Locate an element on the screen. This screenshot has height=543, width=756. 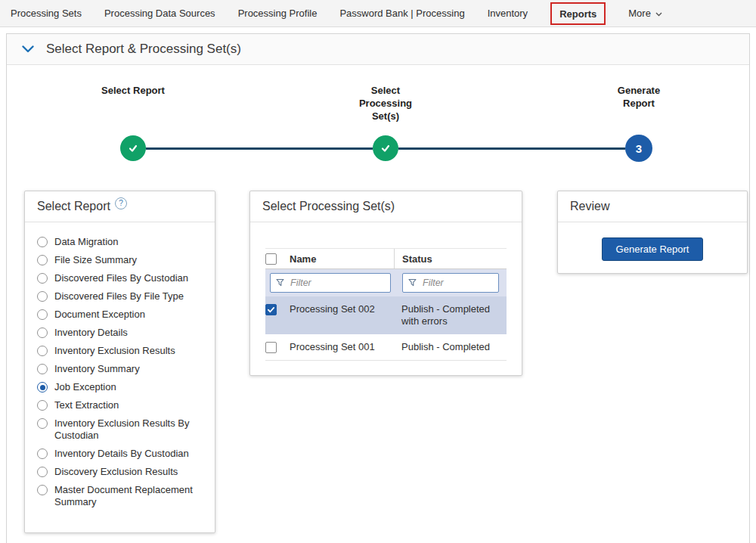
section-header: Select Report & Processing Set(s) is located at coordinates (378, 50).